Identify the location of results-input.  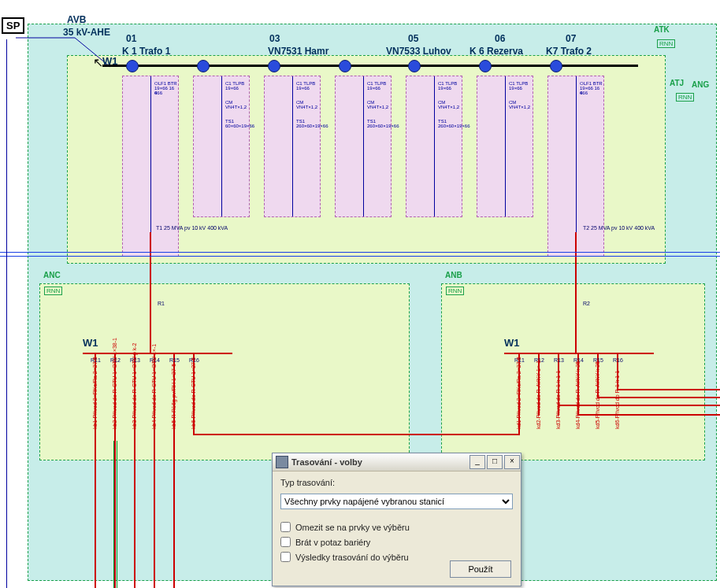
(285, 557).